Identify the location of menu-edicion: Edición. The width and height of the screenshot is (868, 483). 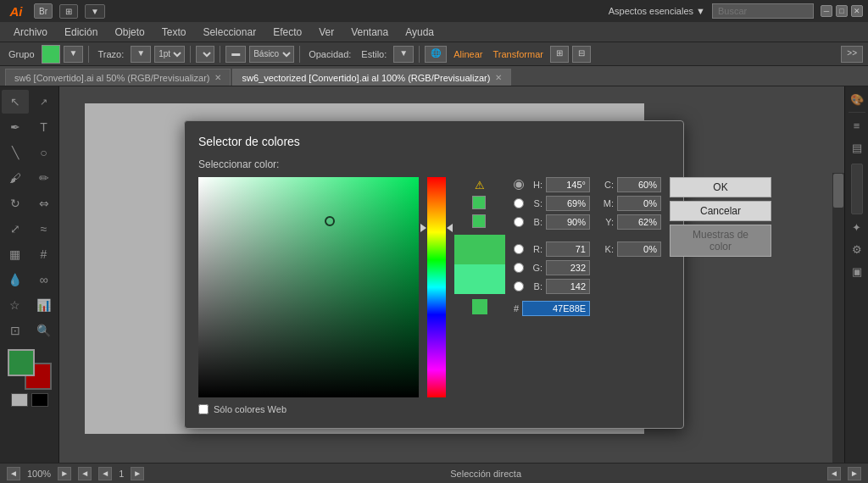
(81, 32).